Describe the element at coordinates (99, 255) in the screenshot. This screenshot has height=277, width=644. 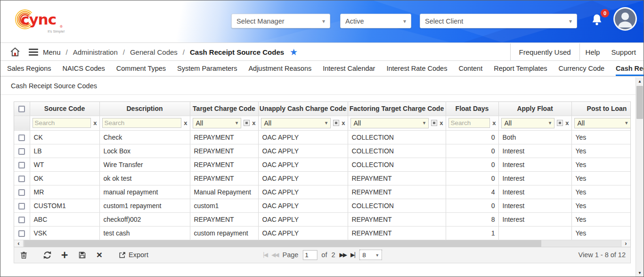
I see `cancel-button: ×` at that location.